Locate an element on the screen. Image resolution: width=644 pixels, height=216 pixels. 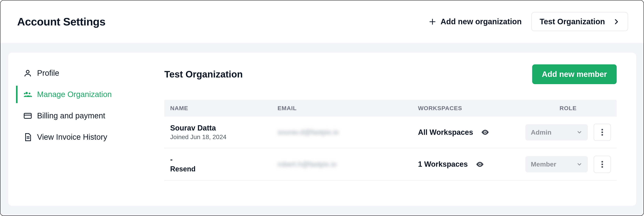
table-header: NAME EMAIL WORKSPACES ROLE is located at coordinates (390, 108).